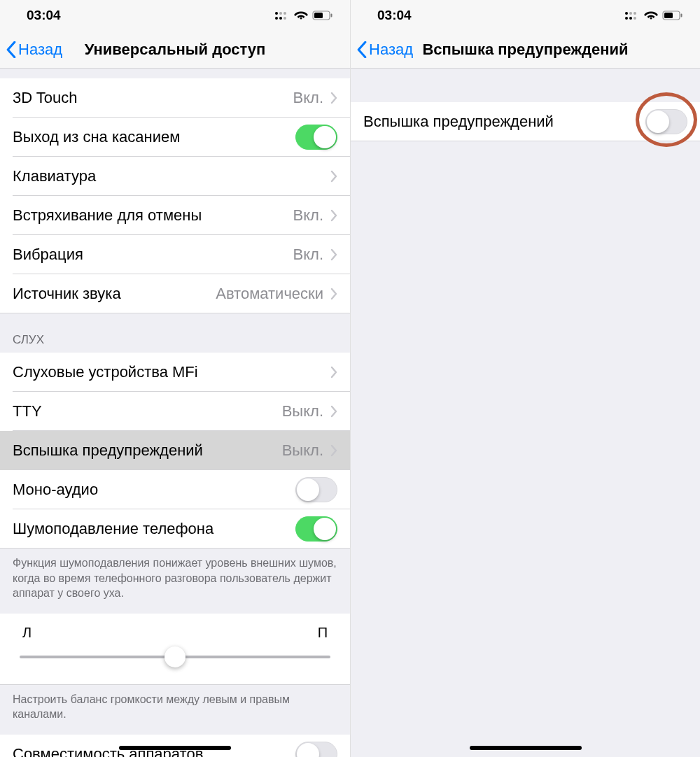 This screenshot has height=757, width=700. I want to click on row-шумоподавление-телефона: Шумоподавление телефона, so click(175, 529).